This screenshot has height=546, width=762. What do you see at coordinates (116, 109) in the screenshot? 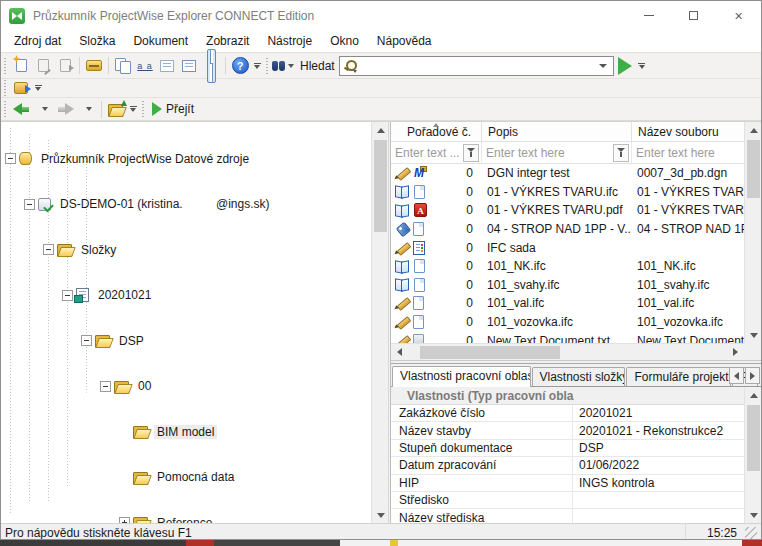
I see `parent-folder-button` at bounding box center [116, 109].